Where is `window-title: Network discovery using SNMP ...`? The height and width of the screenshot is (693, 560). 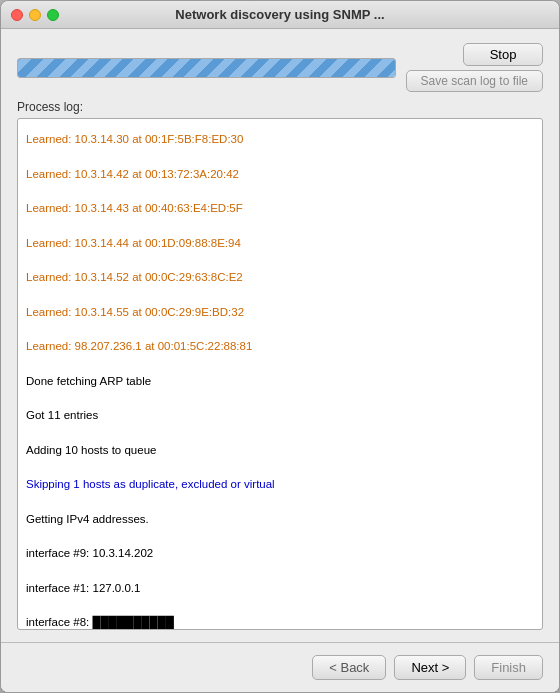
window-title: Network discovery using SNMP ... is located at coordinates (280, 14).